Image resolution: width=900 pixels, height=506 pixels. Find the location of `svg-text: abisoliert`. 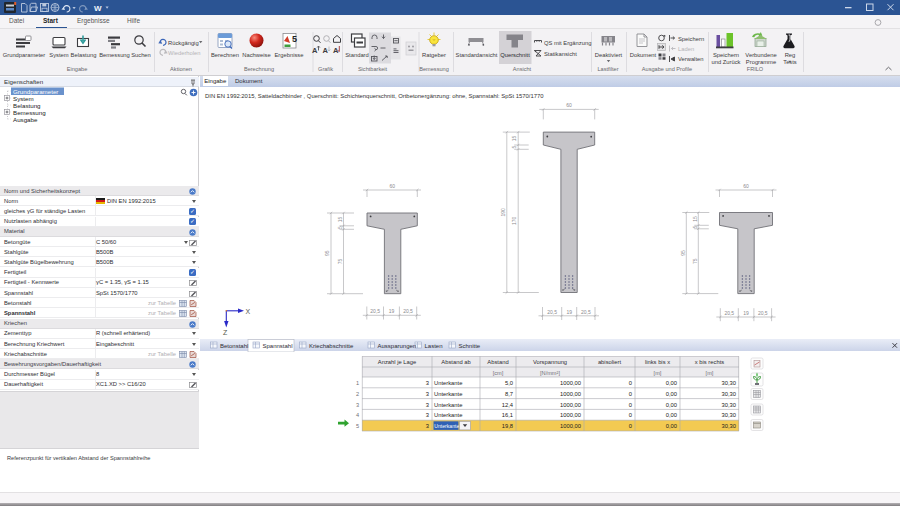

svg-text: abisoliert is located at coordinates (610, 362).